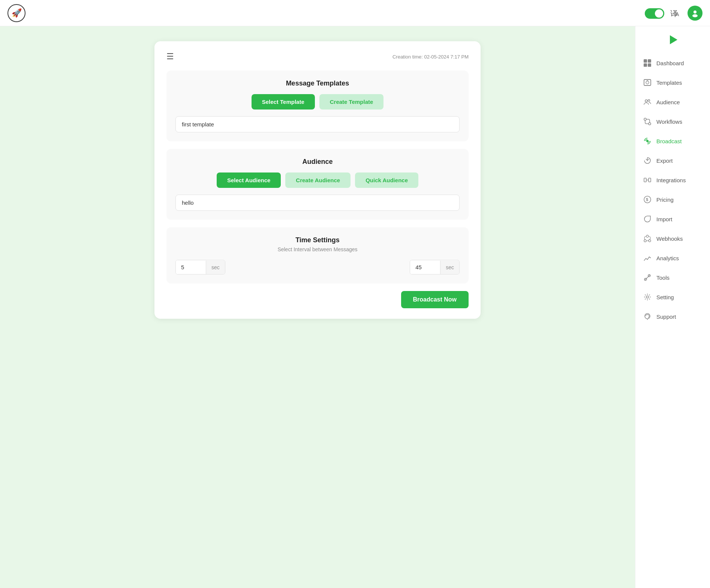 Image resolution: width=710 pixels, height=588 pixels. Describe the element at coordinates (249, 180) in the screenshot. I see `select-audience-button: Select Audience` at that location.